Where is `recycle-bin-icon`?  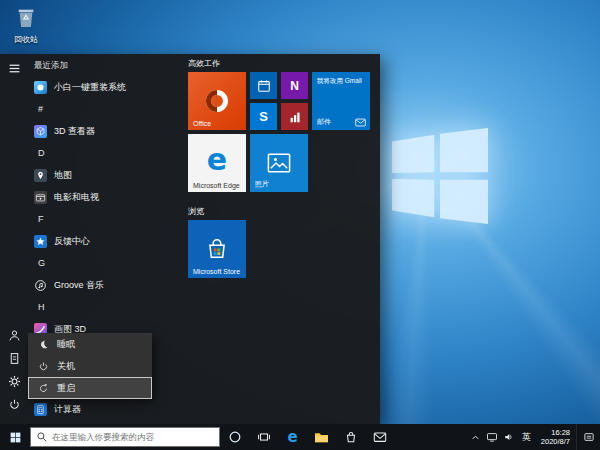
recycle-bin-icon is located at coordinates (26, 17).